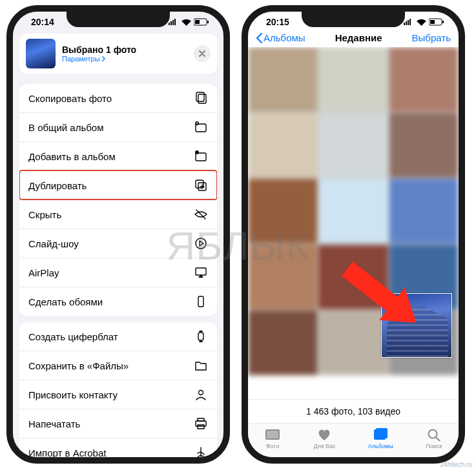 The height and width of the screenshot is (472, 476). What do you see at coordinates (273, 446) in the screenshot?
I see `tab-label: Фото` at bounding box center [273, 446].